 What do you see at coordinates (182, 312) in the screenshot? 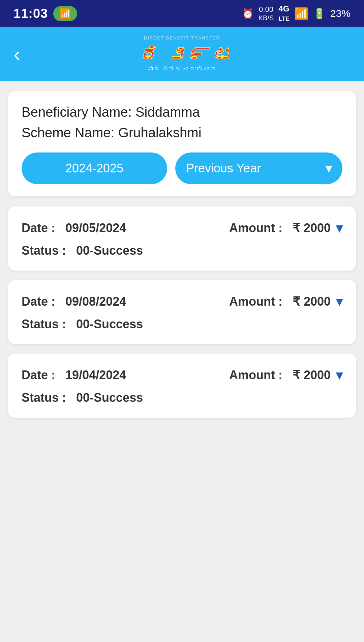
I see `transaction-card-2: Date : 09/08/2024 Amount : ₹ 2000 ▾ Stat…` at bounding box center [182, 312].